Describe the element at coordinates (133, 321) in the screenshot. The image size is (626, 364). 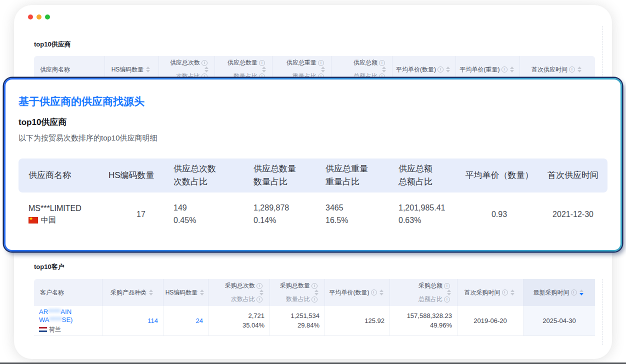
I see `data-cell: 114` at that location.